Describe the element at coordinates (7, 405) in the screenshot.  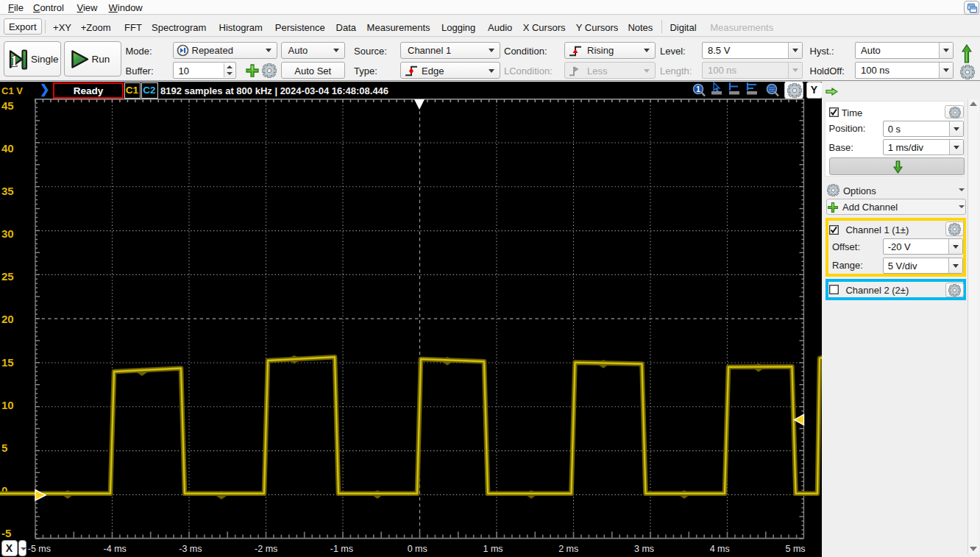
I see `svg-text: 10` at that location.